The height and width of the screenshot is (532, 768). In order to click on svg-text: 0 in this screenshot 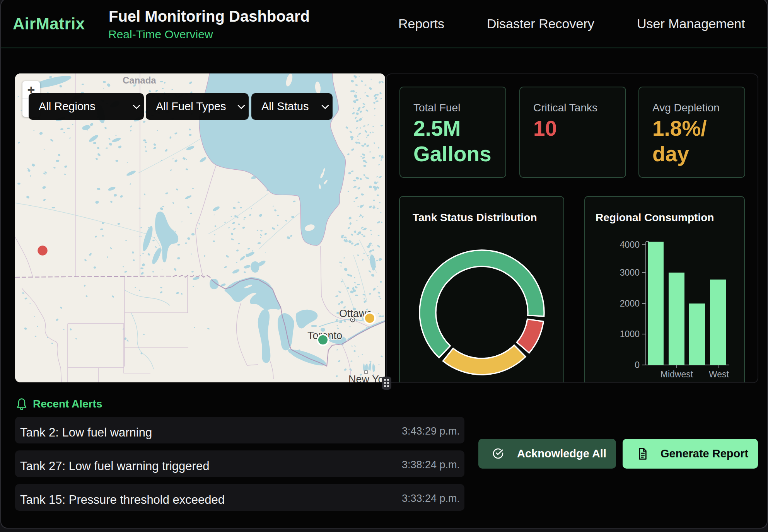, I will do `click(637, 365)`.